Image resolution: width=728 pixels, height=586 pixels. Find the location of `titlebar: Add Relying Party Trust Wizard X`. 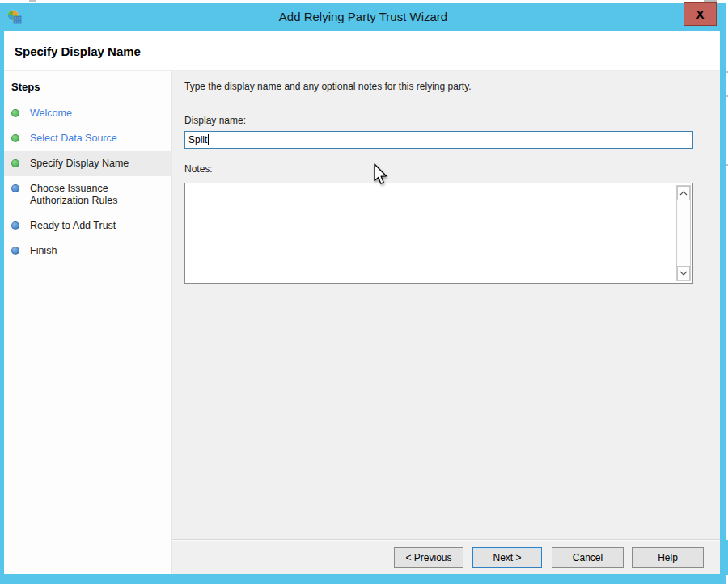

titlebar: Add Relying Party Trust Wizard X is located at coordinates (363, 17).